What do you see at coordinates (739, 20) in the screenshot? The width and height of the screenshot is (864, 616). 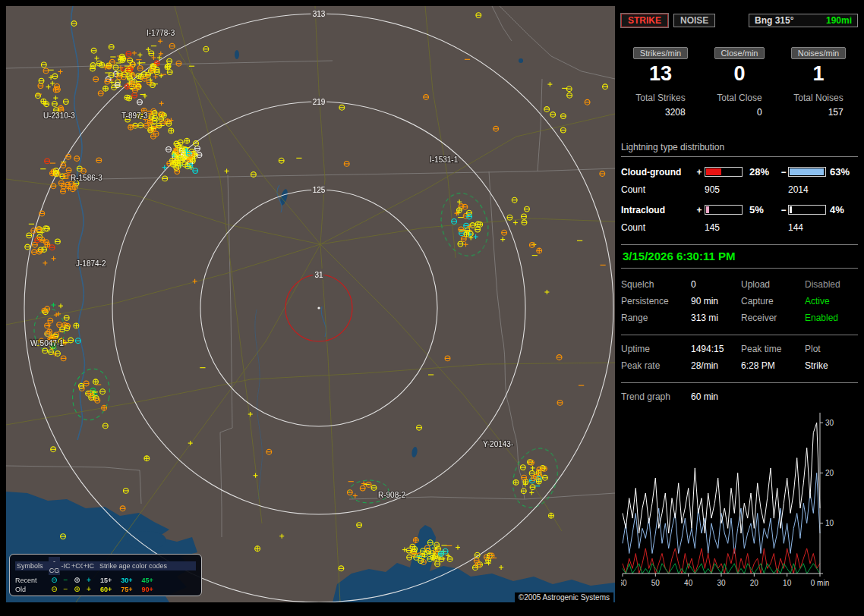 I see `mode-toolbar: STRIKE NOISE Bng 315° 190mi` at bounding box center [739, 20].